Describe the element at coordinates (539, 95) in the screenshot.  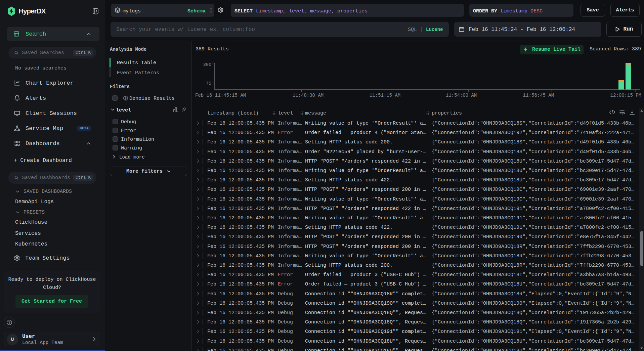
I see `svg-text: 11:56:45 AM` at that location.